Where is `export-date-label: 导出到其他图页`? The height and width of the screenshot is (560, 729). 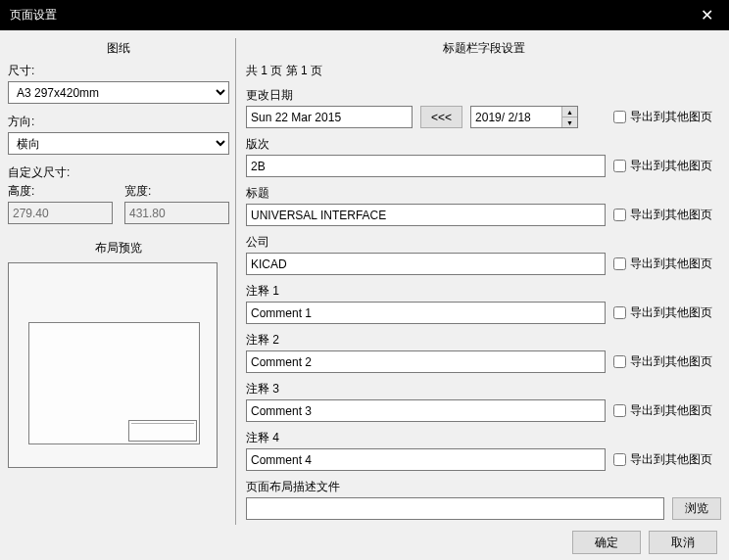 export-date-label: 导出到其他图页 is located at coordinates (671, 117).